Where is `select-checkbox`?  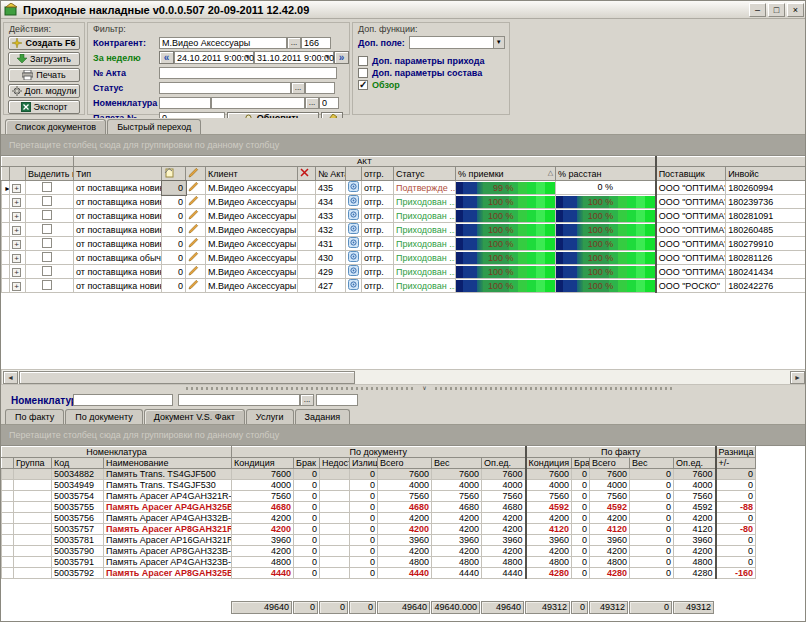
select-checkbox is located at coordinates (50, 216).